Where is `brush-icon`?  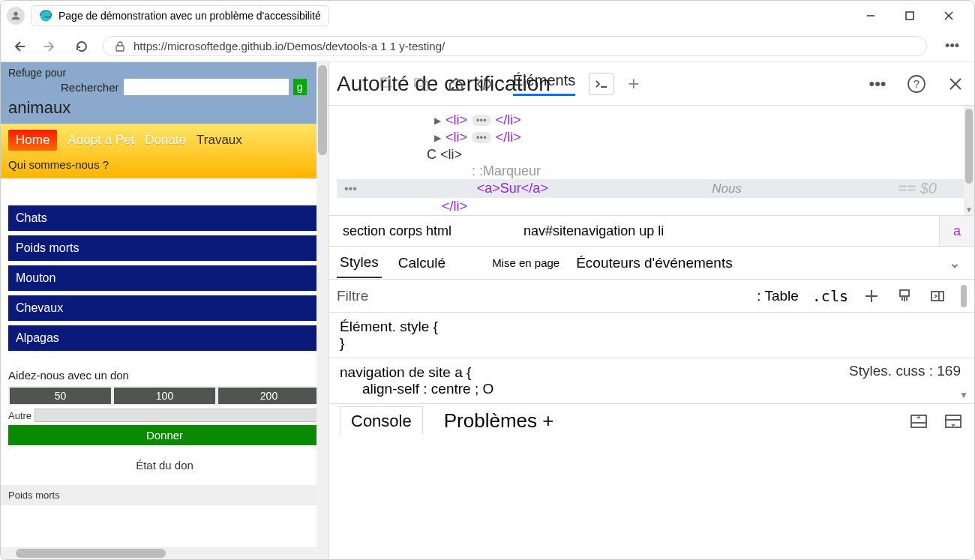
brush-icon is located at coordinates (904, 296).